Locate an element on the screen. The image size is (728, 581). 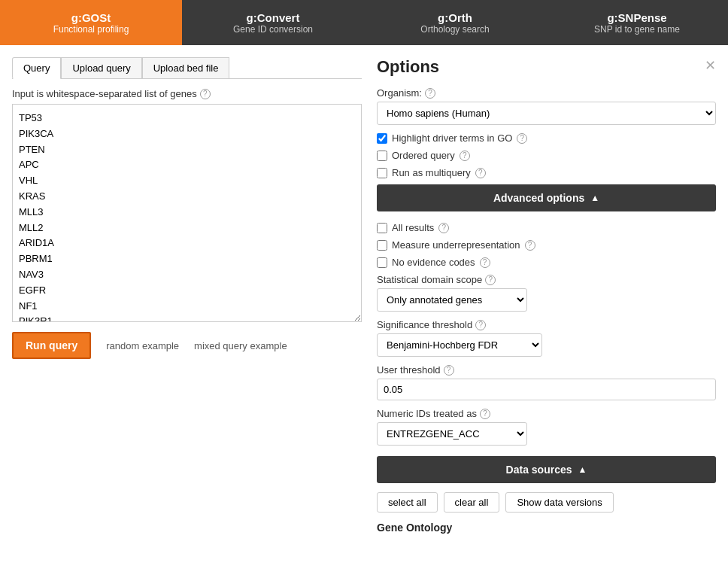
nav-gconvert-title: g:Convert is located at coordinates (274, 18).